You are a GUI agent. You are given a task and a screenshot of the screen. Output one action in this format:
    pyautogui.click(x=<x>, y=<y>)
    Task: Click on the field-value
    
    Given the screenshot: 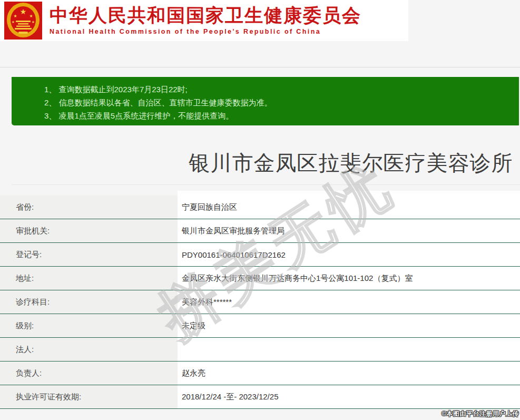 What is the action you would take?
    pyautogui.click(x=349, y=349)
    